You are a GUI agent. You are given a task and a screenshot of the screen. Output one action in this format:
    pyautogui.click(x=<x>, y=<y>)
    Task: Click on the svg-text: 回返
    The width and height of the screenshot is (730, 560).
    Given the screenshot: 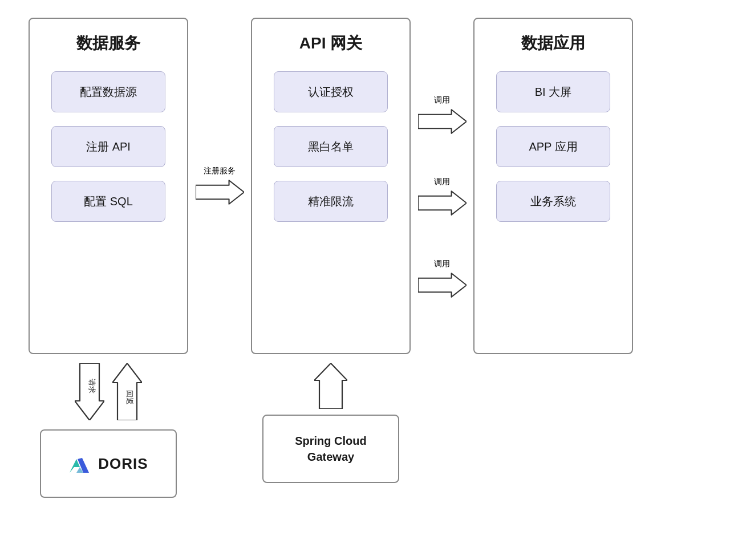 What is the action you would take?
    pyautogui.click(x=130, y=397)
    